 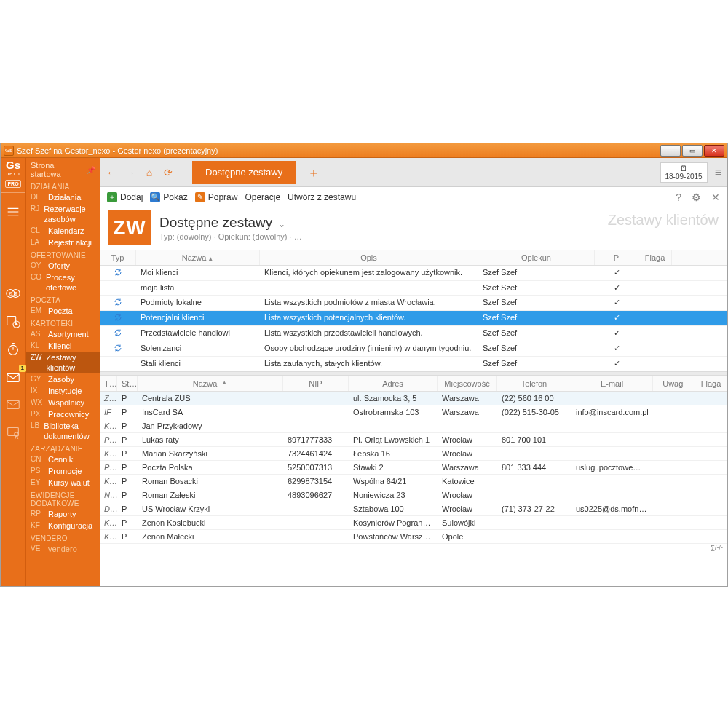 I want to click on table-row: Moi klienciKlienci, których opiekunem je…, so click(x=414, y=274).